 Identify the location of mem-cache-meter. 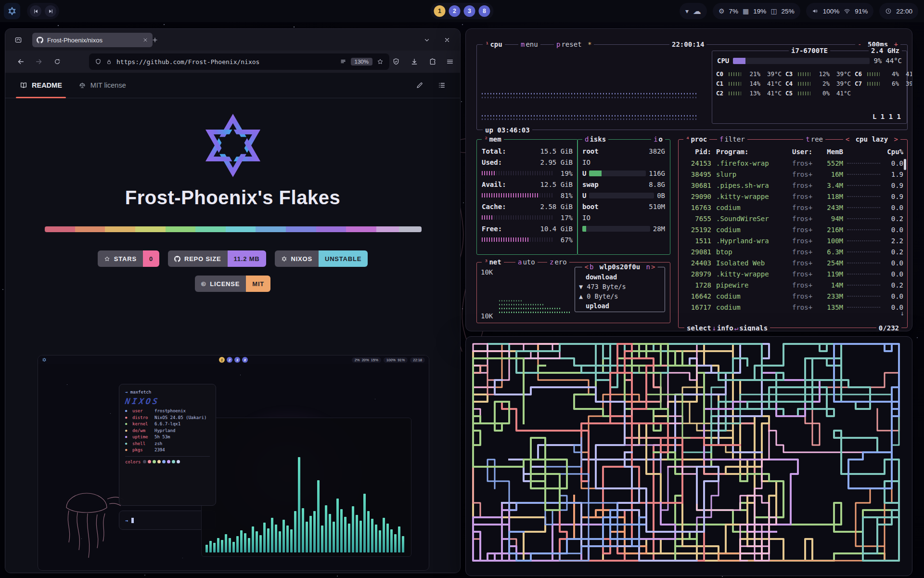
(517, 218).